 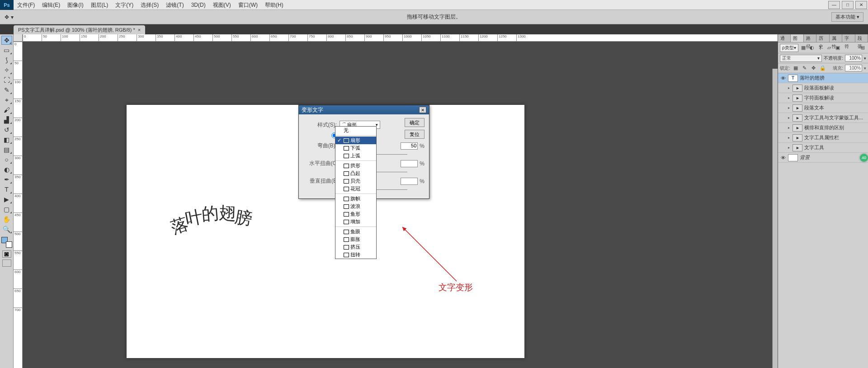 What do you see at coordinates (356, 240) in the screenshot?
I see `warp-option: 膨胀` at bounding box center [356, 240].